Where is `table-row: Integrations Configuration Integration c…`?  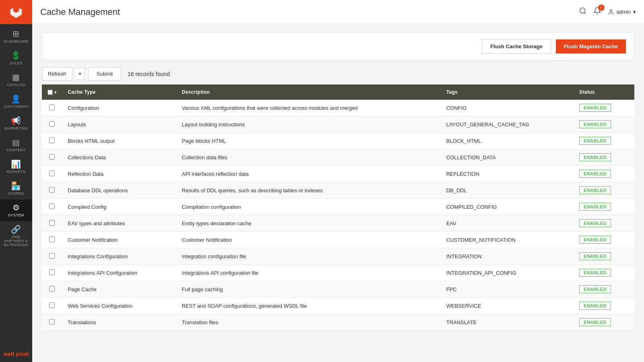 table-row: Integrations Configuration Integration c… is located at coordinates (338, 257).